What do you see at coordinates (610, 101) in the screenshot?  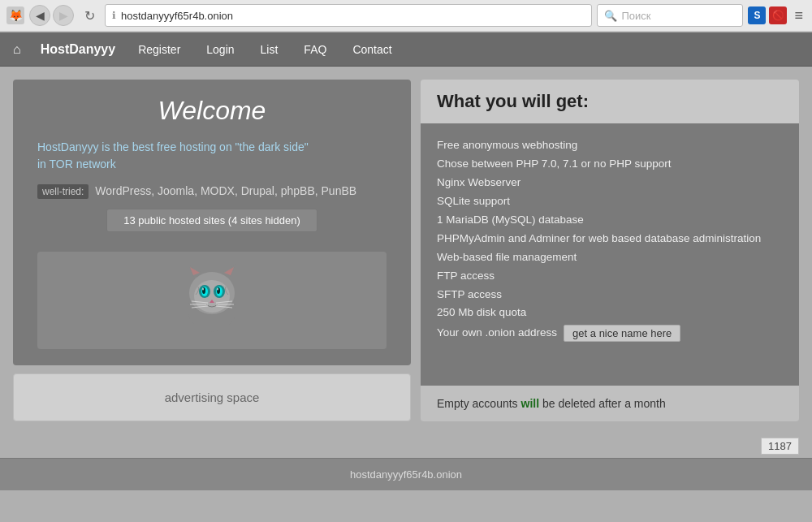 I see `what-you-get-header: What you will get:` at bounding box center [610, 101].